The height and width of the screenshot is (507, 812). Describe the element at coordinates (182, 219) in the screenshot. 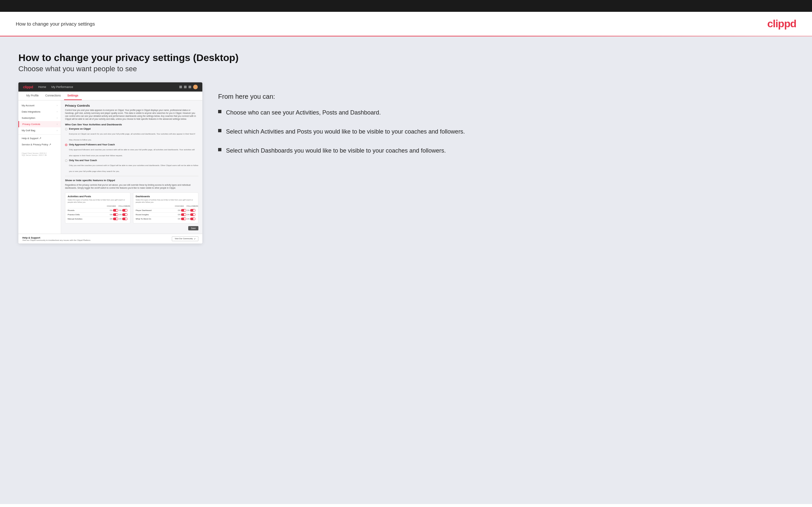

I see `ww-coaches-toggle-group: ON` at that location.